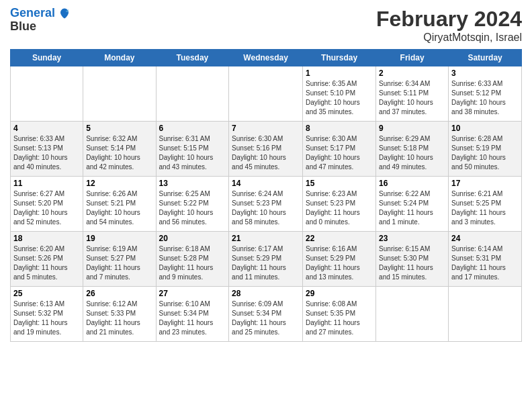 This screenshot has height=411, width=532. What do you see at coordinates (340, 314) in the screenshot?
I see `calendar-cell: 29Sunrise: 6:08 AM Sunset: 5:35 PM Dayli…` at bounding box center [340, 314].